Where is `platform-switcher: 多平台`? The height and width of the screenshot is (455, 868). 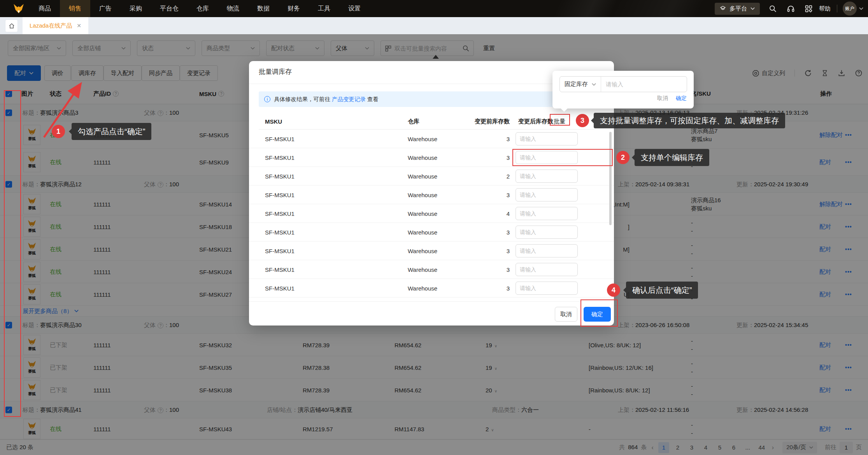 platform-switcher: 多平台 is located at coordinates (737, 9).